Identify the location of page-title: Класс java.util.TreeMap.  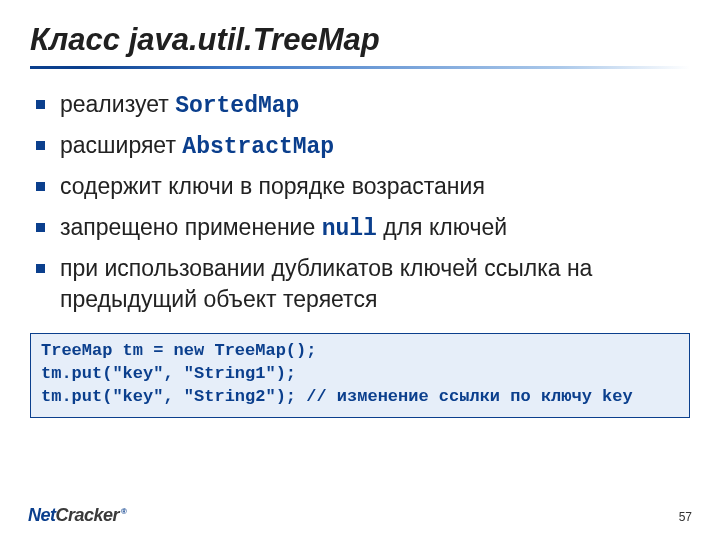
(360, 40).